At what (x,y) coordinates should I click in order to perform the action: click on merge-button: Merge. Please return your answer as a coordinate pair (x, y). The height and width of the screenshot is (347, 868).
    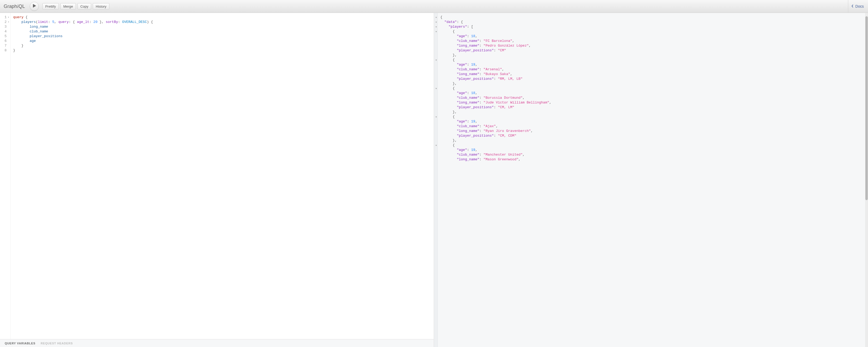
    Looking at the image, I should click on (68, 6).